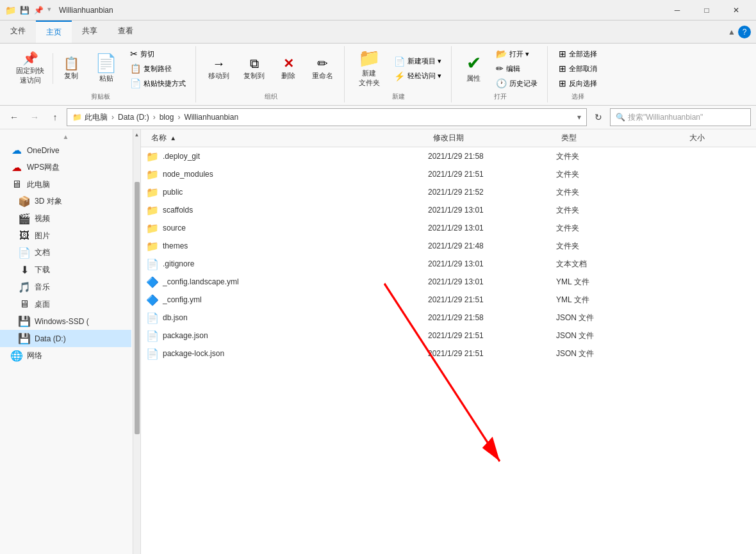 This screenshot has width=756, height=554. What do you see at coordinates (732, 32) in the screenshot?
I see `ribbon-collapse-button: ▲` at bounding box center [732, 32].